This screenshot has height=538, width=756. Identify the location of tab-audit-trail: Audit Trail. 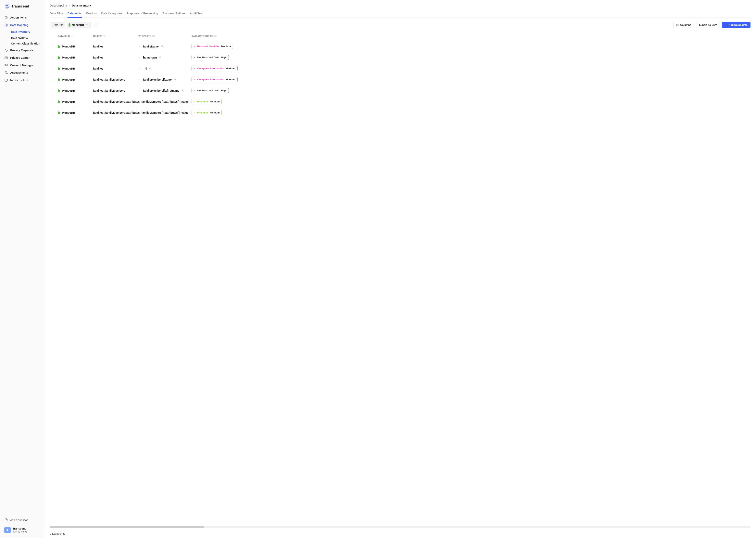
(197, 14).